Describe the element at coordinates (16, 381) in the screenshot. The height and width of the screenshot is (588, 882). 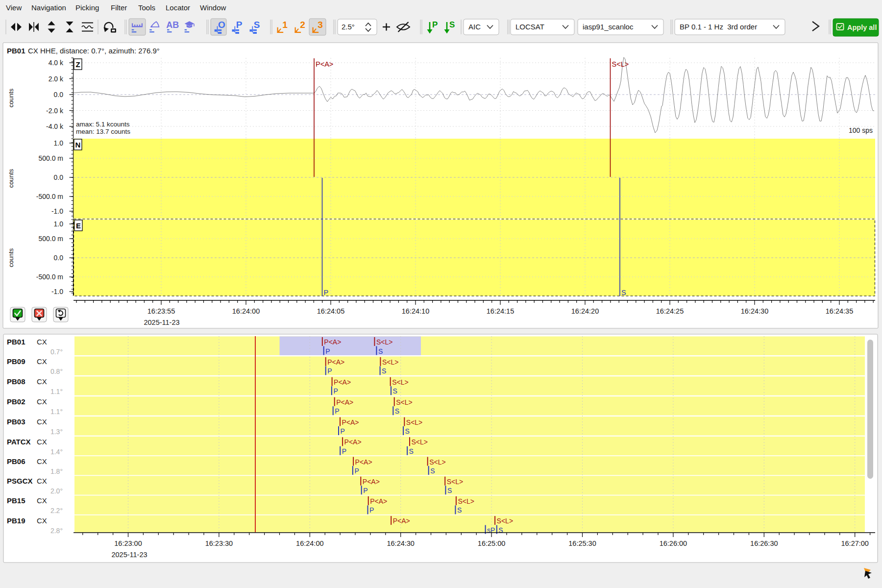
I see `svg-text: PB08` at that location.